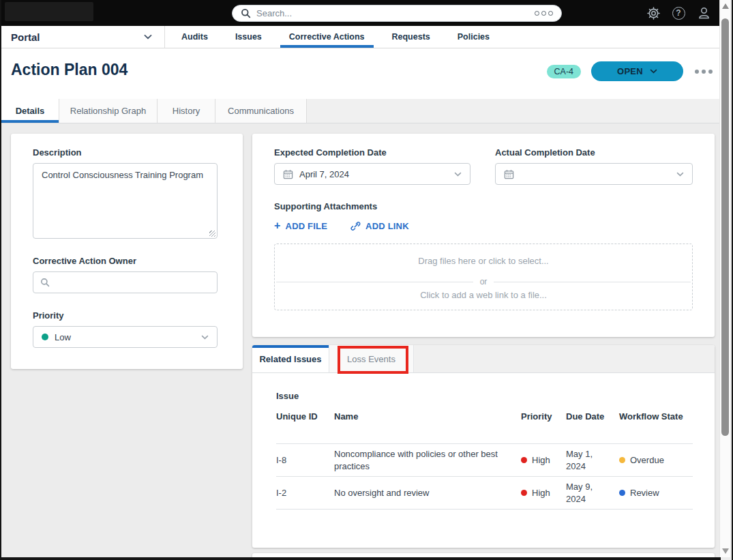 This screenshot has height=560, width=733. Describe the element at coordinates (132, 282) in the screenshot. I see `owner-input` at that location.